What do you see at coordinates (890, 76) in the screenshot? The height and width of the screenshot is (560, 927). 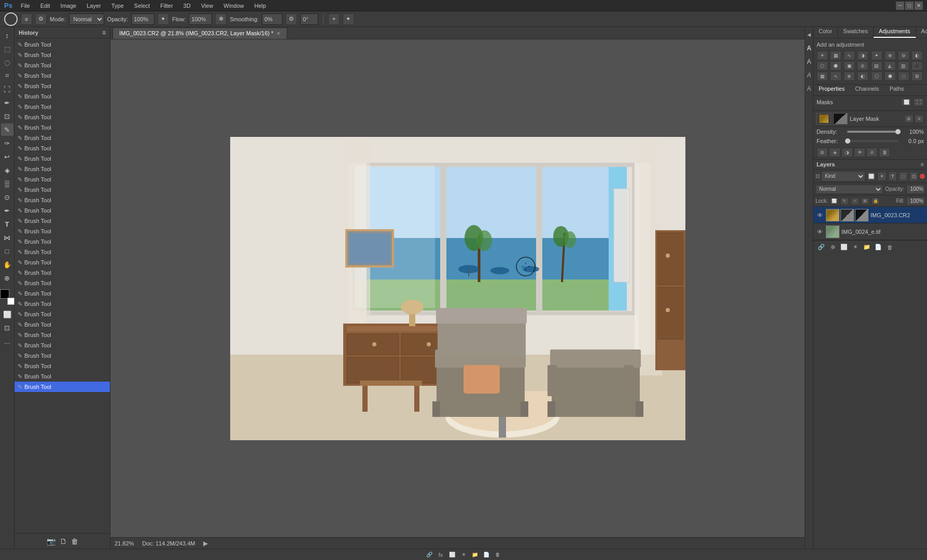 I see `channel2-icon: ⬢` at bounding box center [890, 76].